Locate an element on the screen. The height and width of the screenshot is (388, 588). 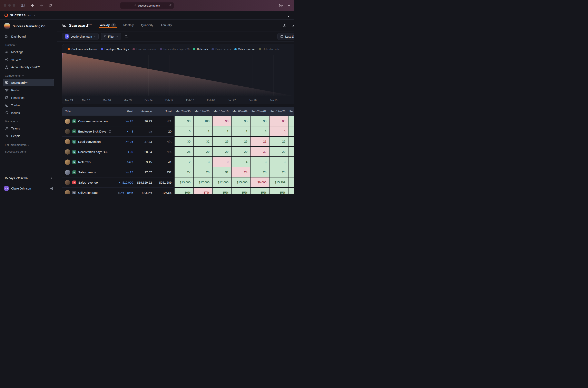
metric-title-cell: NReferrals is located at coordinates (90, 162).